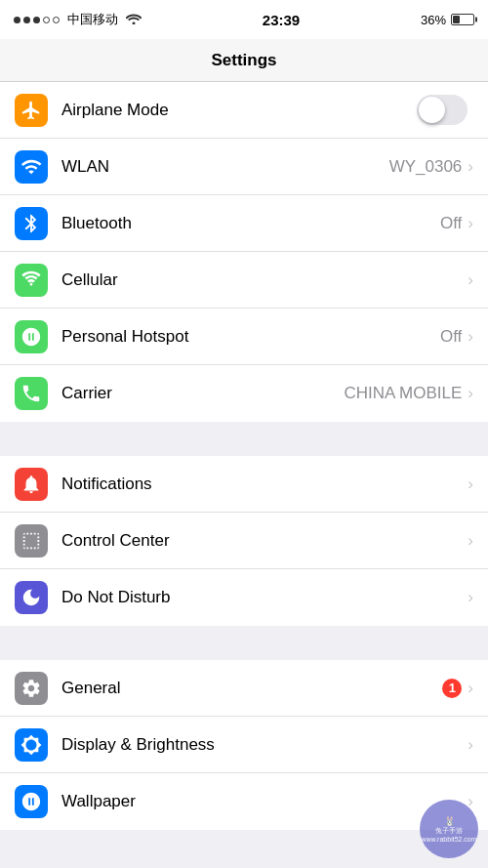  I want to click on personal-hotspot-label: Personal Hotspot, so click(251, 337).